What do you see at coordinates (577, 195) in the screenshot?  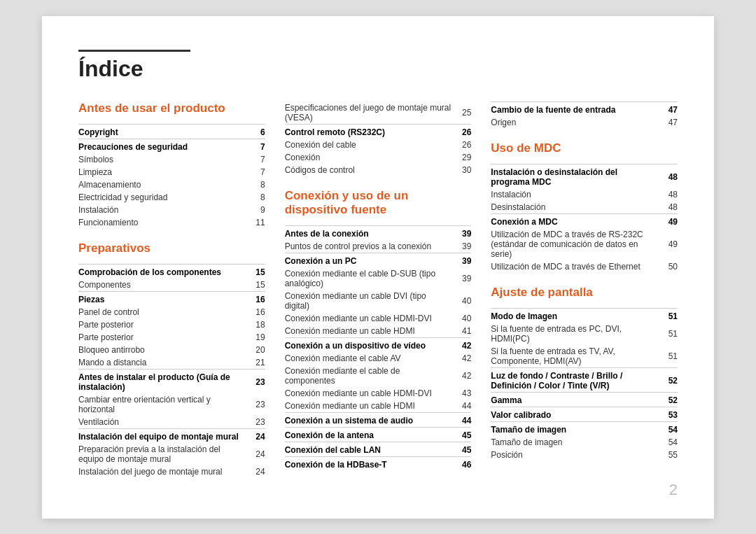 I see `toc-child-label: Instalación` at bounding box center [577, 195].